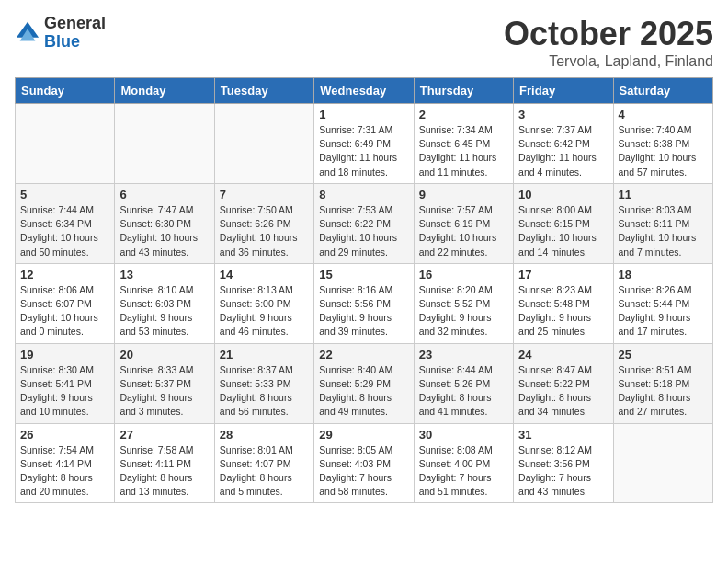 This screenshot has height=563, width=728. I want to click on calendar-cell: 17Sunrise: 8:23 AMSunset: 5:48 PMDayligh…, so click(563, 304).